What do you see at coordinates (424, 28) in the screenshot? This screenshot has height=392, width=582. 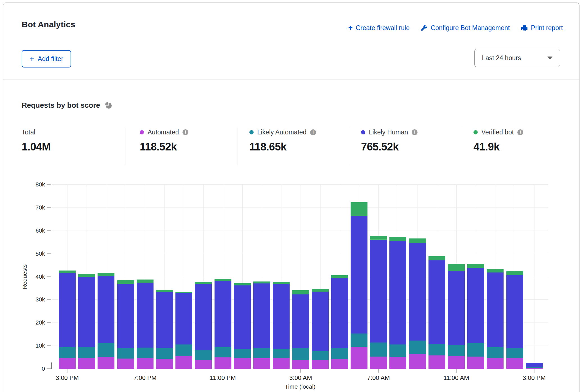 I see `wrench-icon` at bounding box center [424, 28].